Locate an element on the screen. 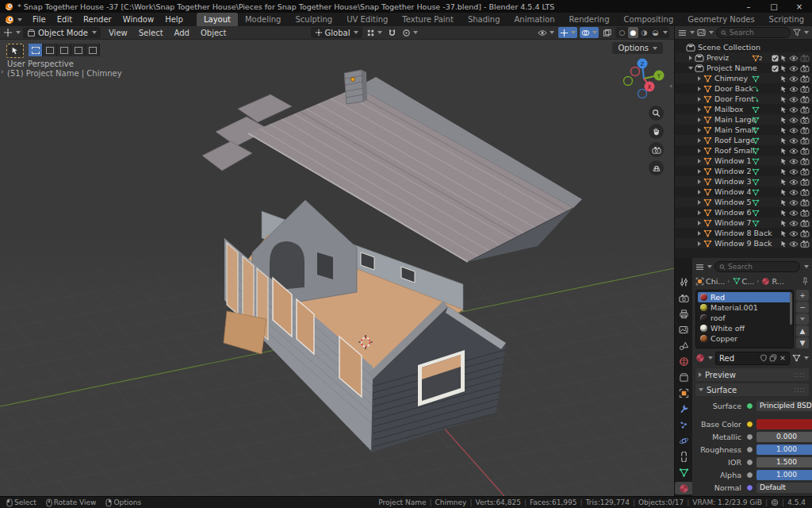 The width and height of the screenshot is (812, 508). workspace-tab-layout: Layout is located at coordinates (217, 19).